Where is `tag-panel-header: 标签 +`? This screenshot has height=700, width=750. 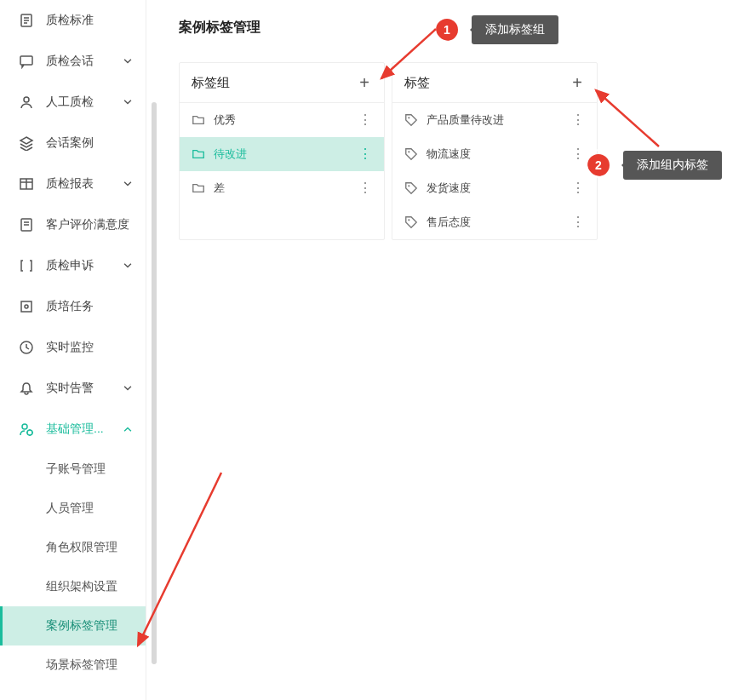 tag-panel-header: 标签 + is located at coordinates (495, 83).